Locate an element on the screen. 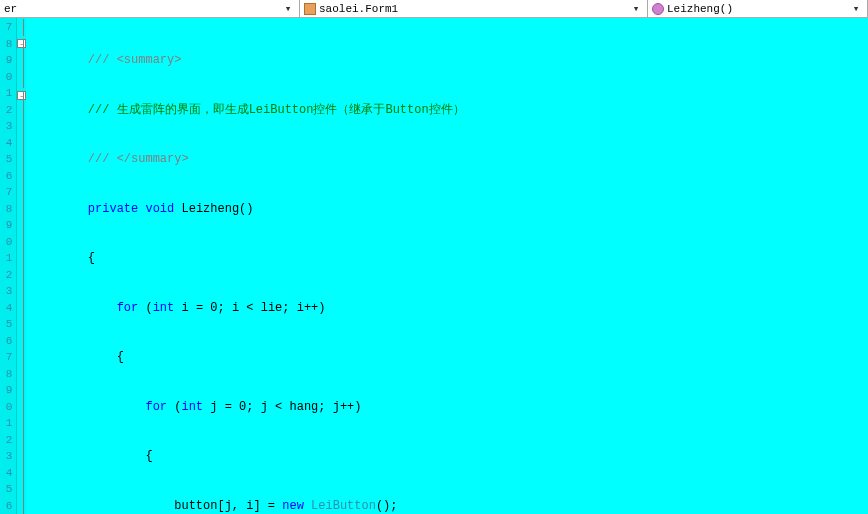 The width and height of the screenshot is (868, 514). breadcrumb-bar: er ▾ saolei.Form1 ▾ Leizheng() ▾ is located at coordinates (434, 9).